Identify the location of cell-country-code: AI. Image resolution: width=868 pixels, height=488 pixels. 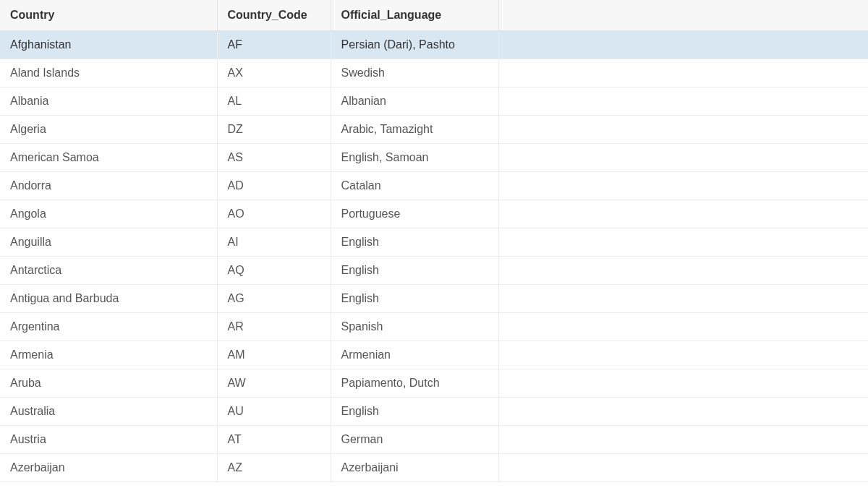
(273, 243).